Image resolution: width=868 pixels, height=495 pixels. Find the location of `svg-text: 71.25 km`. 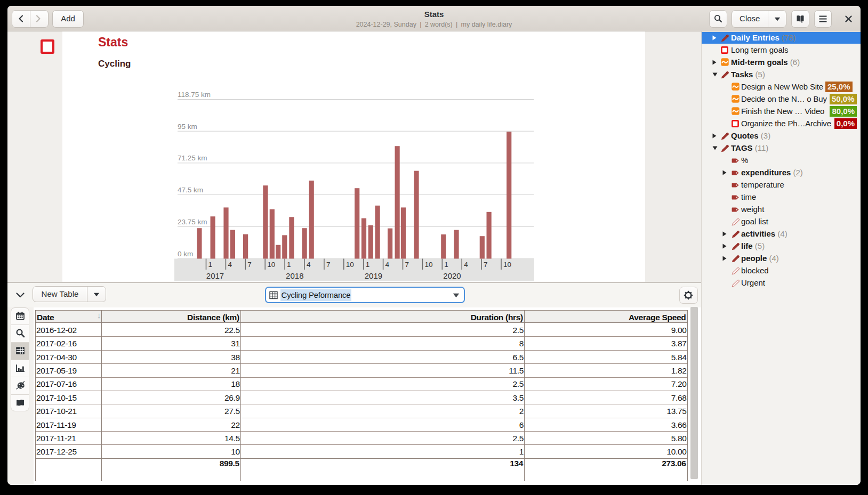

svg-text: 71.25 km is located at coordinates (192, 158).